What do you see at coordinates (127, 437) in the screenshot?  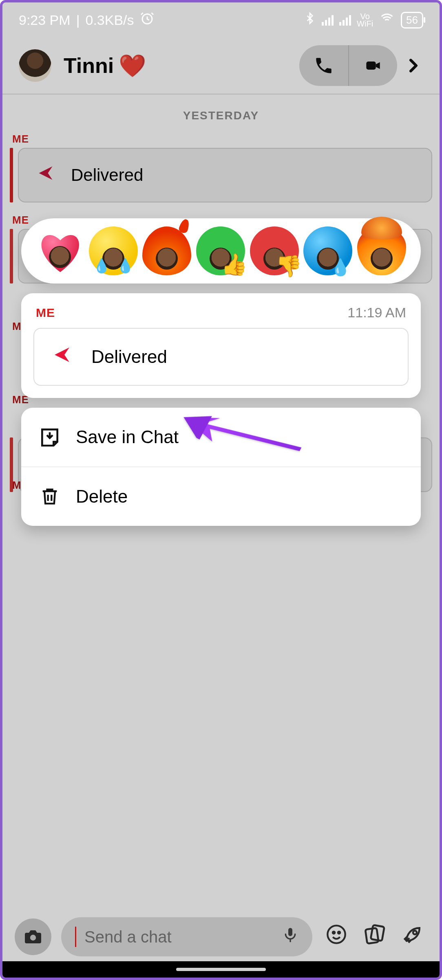 I see `menu-save-label: Save in Chat` at bounding box center [127, 437].